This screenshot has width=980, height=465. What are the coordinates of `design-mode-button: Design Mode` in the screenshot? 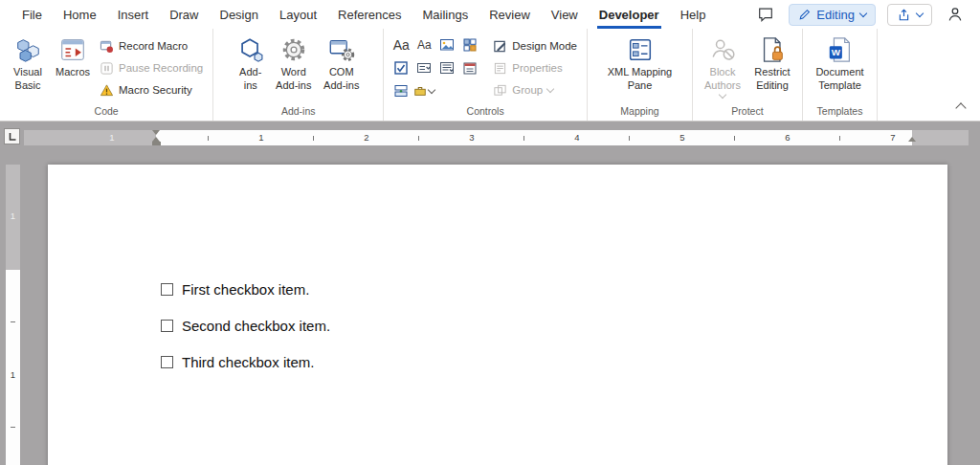 It's located at (535, 46).